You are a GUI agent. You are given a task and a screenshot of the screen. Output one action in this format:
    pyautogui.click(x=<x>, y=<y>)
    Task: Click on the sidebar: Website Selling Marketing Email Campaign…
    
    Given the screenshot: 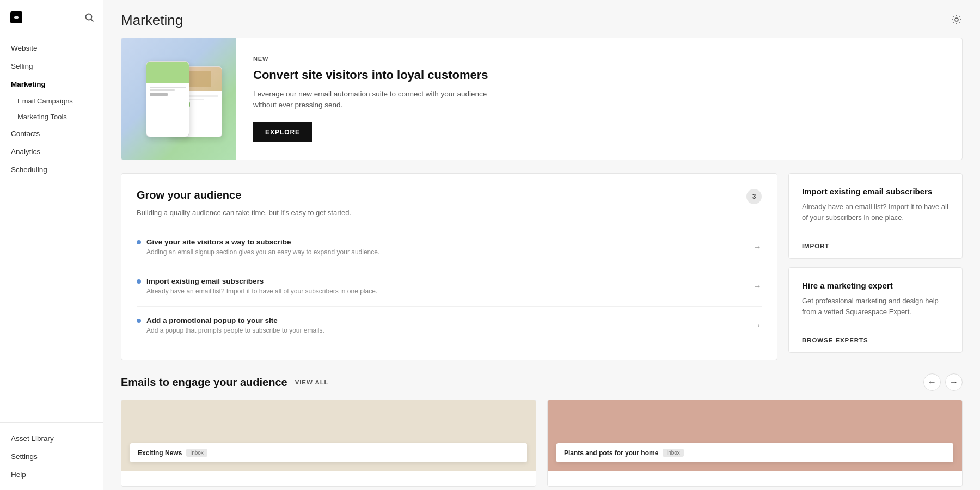 What is the action you would take?
    pyautogui.click(x=52, y=245)
    